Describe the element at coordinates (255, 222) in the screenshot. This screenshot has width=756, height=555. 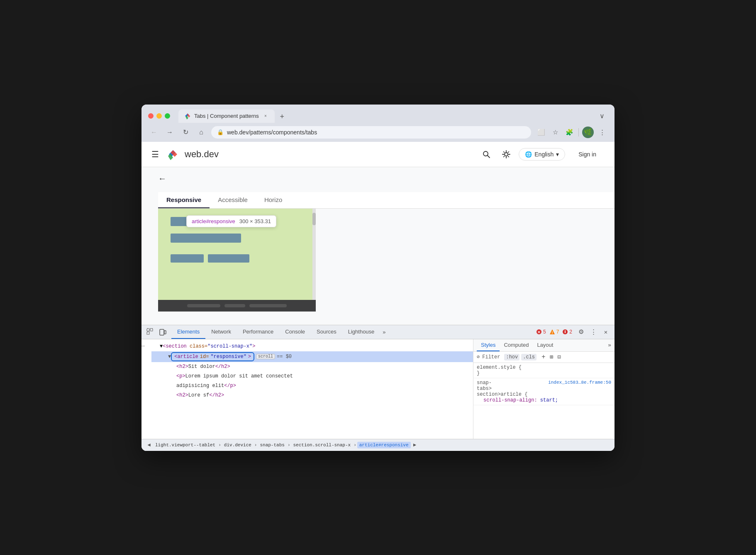
I see `tooltip-size: 300 × 353.31` at that location.